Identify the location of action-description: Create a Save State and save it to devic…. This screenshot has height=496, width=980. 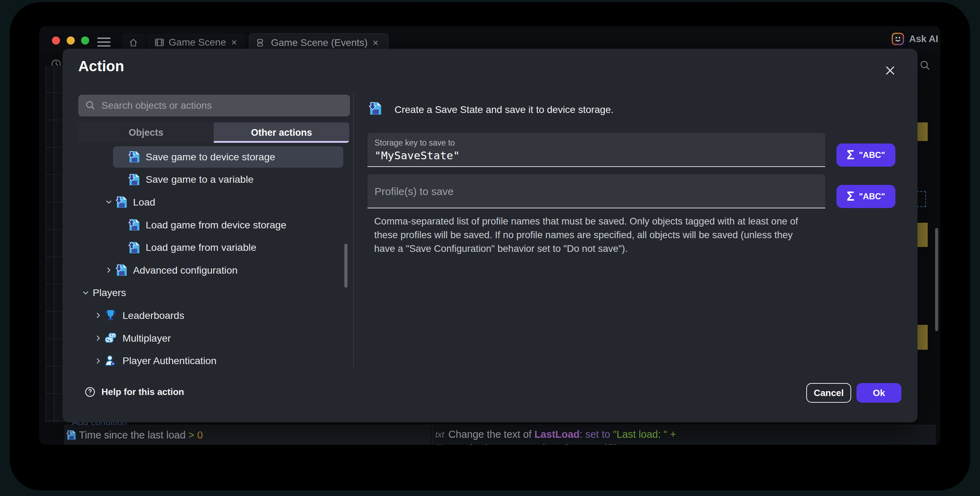
(504, 110).